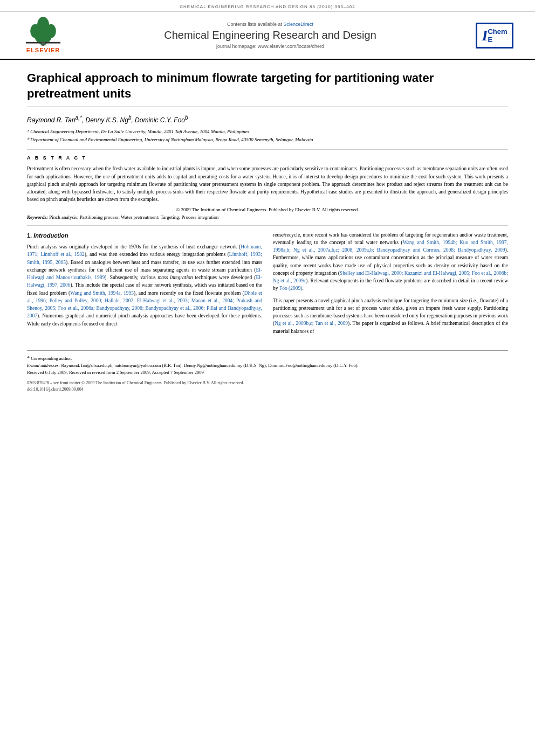 This screenshot has width=535, height=756. Describe the element at coordinates (268, 374) in the screenshot. I see `footer-section: * Corresponding author. E-mail addresses…` at that location.